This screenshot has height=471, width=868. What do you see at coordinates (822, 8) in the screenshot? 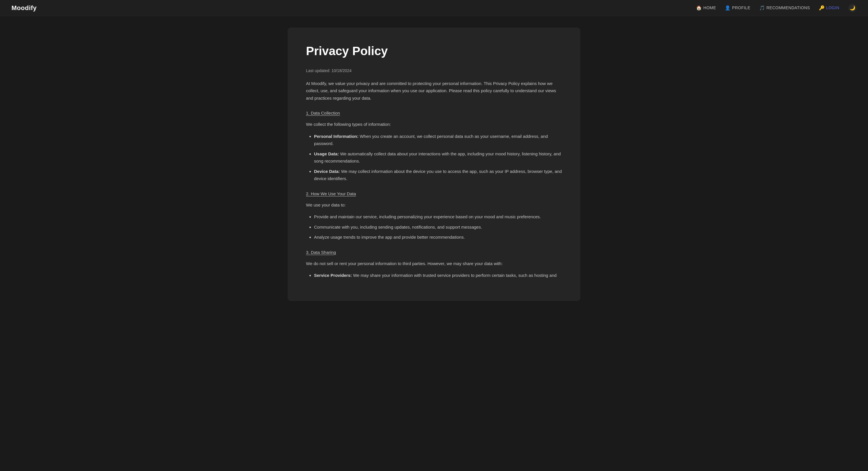
I see `login-icon: 🔑` at bounding box center [822, 8].